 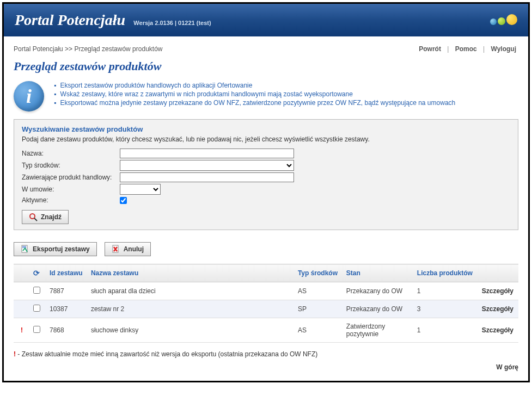 What do you see at coordinates (207, 177) in the screenshot?
I see `containing-input` at bounding box center [207, 177].